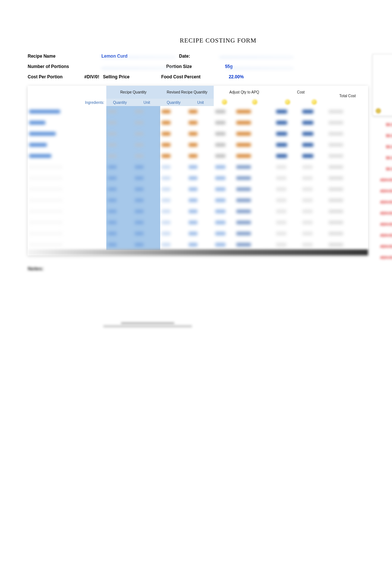 Image resolution: width=392 pixels, height=575 pixels. I want to click on notes-label: Notes:, so click(198, 269).